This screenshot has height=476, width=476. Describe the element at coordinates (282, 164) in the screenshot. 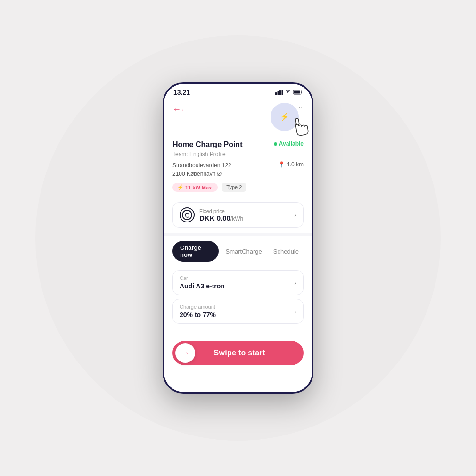

I see `location-pin-icon: 📍` at that location.